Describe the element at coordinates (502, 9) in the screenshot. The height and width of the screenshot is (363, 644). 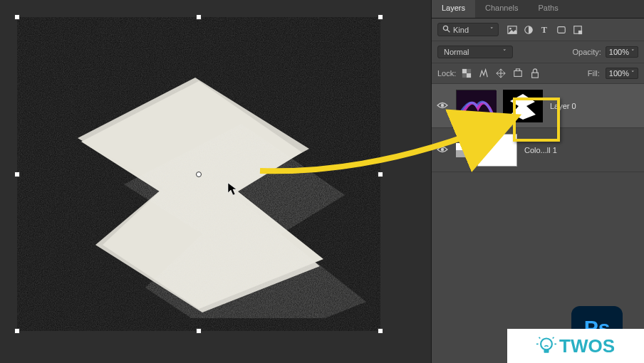
I see `tab-channels: Channels` at that location.